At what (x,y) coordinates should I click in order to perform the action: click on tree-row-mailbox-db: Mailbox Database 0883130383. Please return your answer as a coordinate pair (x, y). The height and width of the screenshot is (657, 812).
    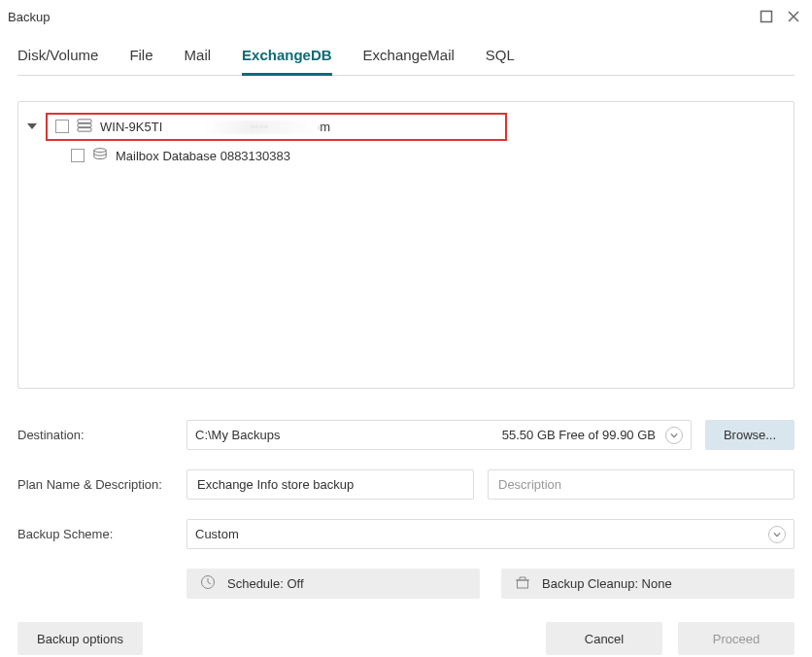
    Looking at the image, I should click on (406, 156).